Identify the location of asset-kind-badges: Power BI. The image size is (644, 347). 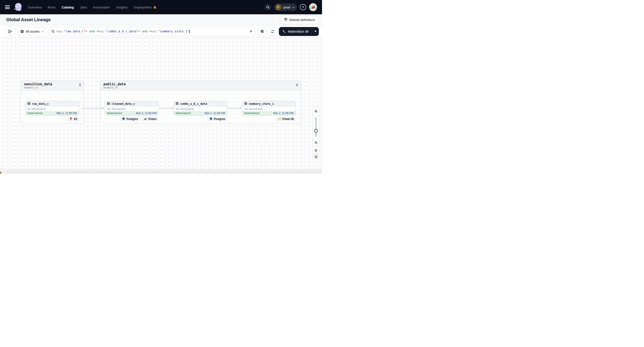
(269, 119).